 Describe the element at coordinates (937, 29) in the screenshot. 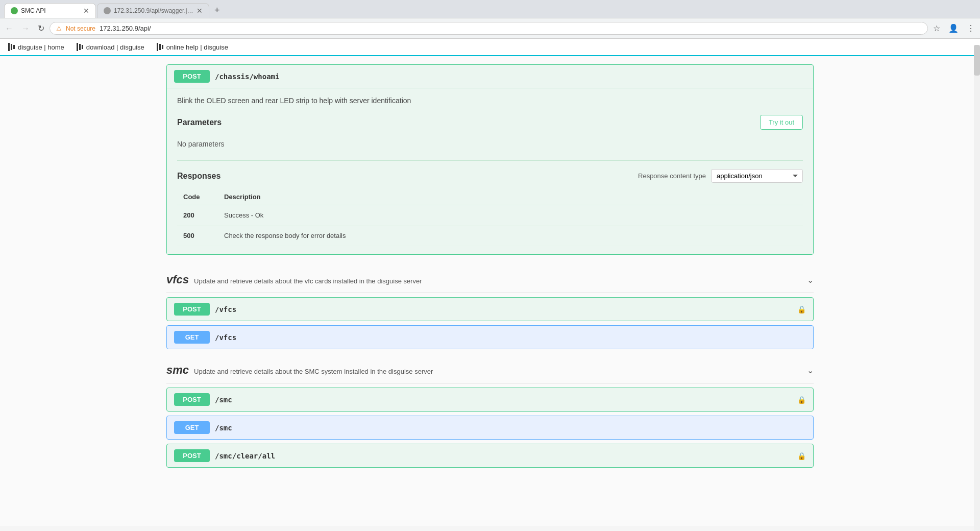

I see `bookmarks-button: ☆` at that location.